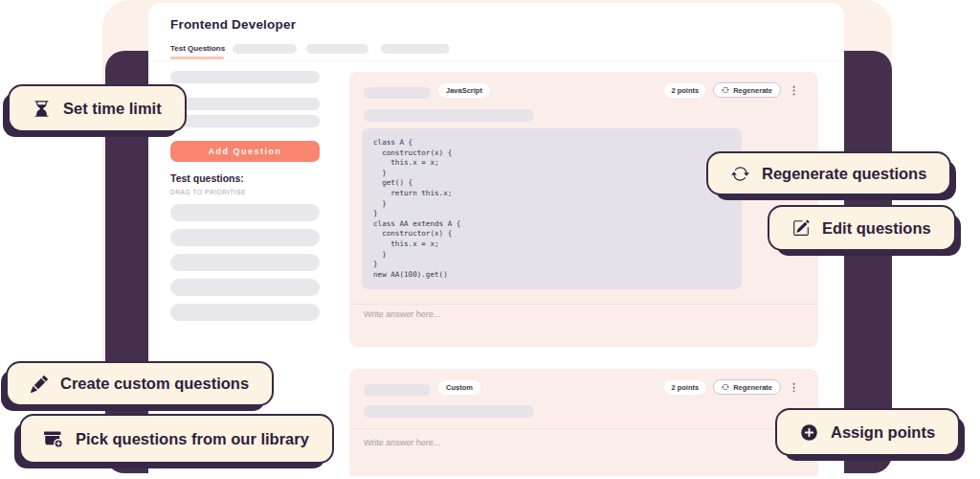 This screenshot has height=479, width=980. Describe the element at coordinates (54, 439) in the screenshot. I see `library-add-icon` at that location.